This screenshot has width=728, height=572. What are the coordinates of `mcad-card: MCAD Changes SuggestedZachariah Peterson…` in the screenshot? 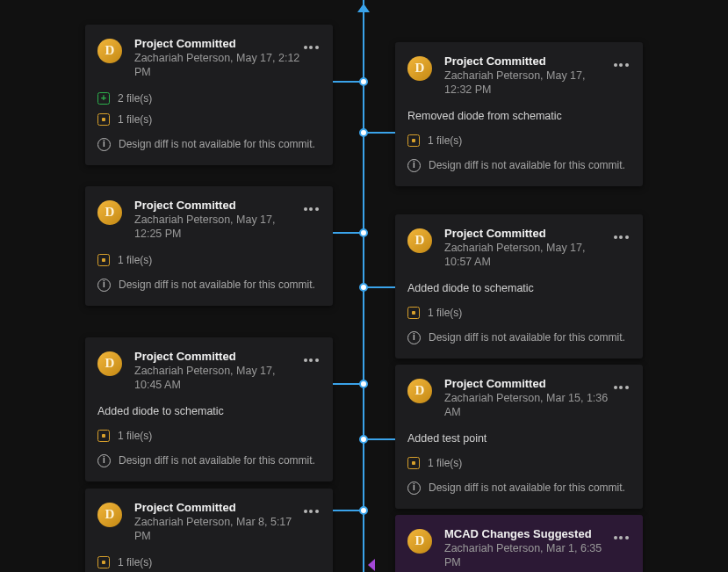 It's located at (519, 543).